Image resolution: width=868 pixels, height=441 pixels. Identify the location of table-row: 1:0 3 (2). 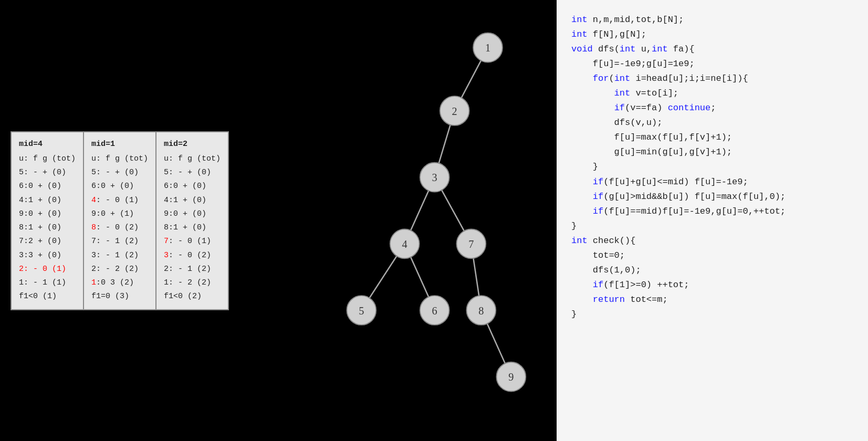
(120, 283).